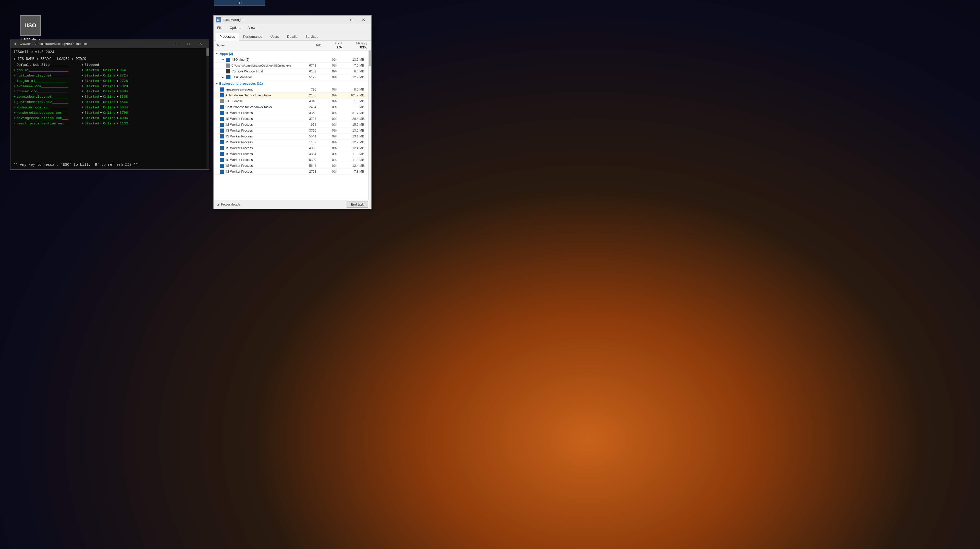 Image resolution: width=980 pixels, height=549 pixels. Describe the element at coordinates (260, 166) in the screenshot. I see `bg-proc-name-13: IIS Worker Process` at that location.